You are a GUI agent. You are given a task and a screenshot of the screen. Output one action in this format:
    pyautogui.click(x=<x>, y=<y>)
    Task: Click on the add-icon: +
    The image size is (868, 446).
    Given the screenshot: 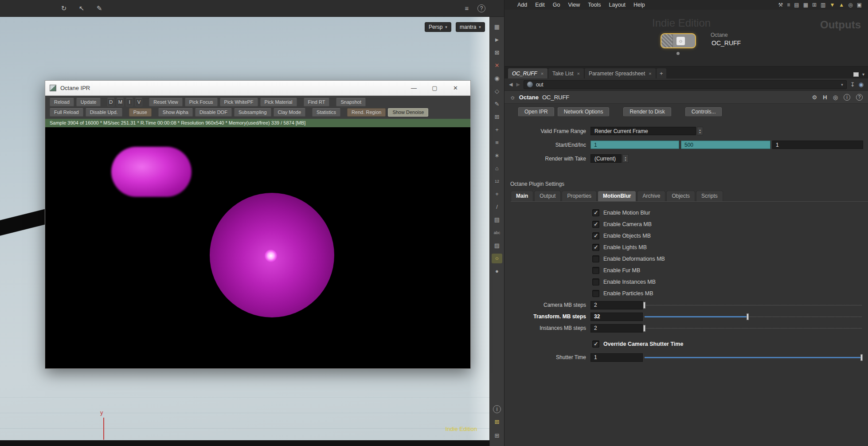 What is the action you would take?
    pyautogui.click(x=497, y=194)
    